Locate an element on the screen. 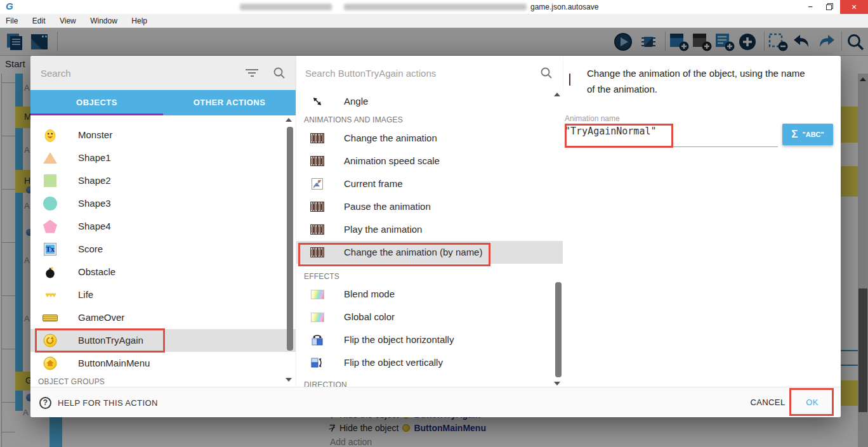 The image size is (868, 447). menu-bar: File Edit View Window Help is located at coordinates (434, 21).